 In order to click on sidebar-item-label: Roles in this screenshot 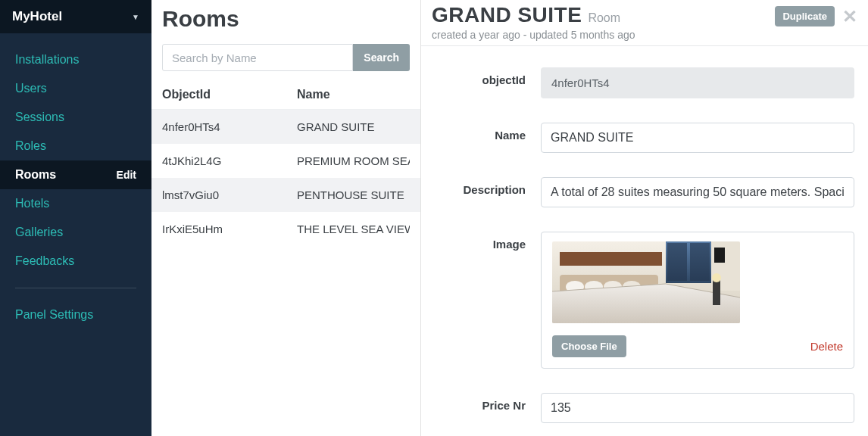, I will do `click(30, 146)`.